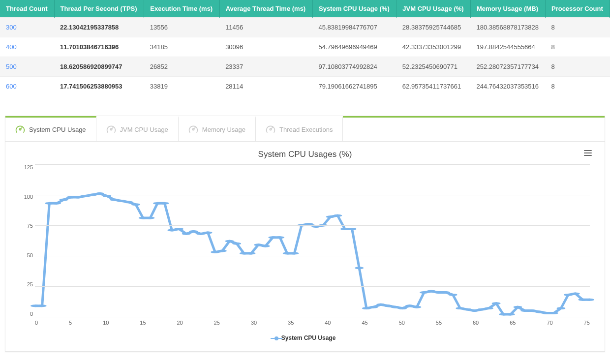 The image size is (610, 364). What do you see at coordinates (266, 47) in the screenshot?
I see `cell-avg: 30096` at bounding box center [266, 47].